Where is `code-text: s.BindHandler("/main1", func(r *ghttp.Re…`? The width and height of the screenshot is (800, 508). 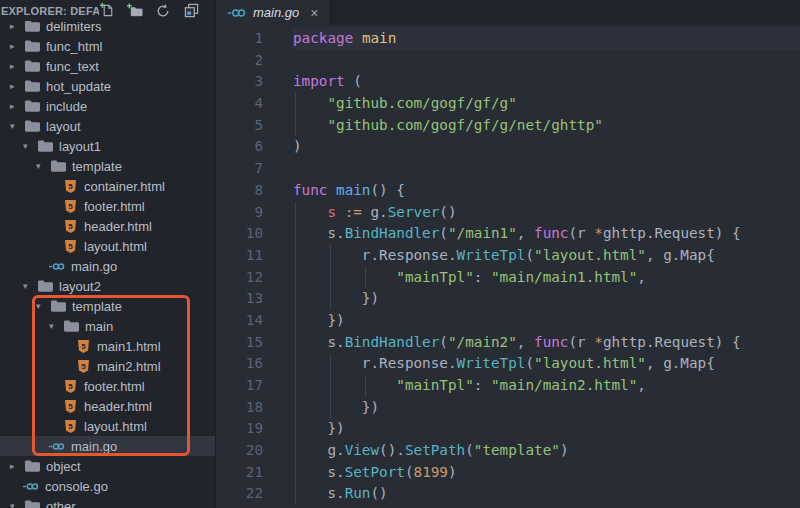 code-text: s.BindHandler("/main1", func(r *ghttp.Re… is located at coordinates (517, 234).